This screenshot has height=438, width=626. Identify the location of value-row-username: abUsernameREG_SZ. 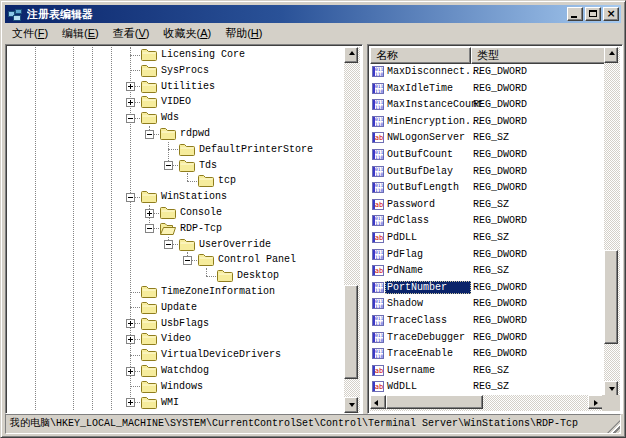
(488, 372).